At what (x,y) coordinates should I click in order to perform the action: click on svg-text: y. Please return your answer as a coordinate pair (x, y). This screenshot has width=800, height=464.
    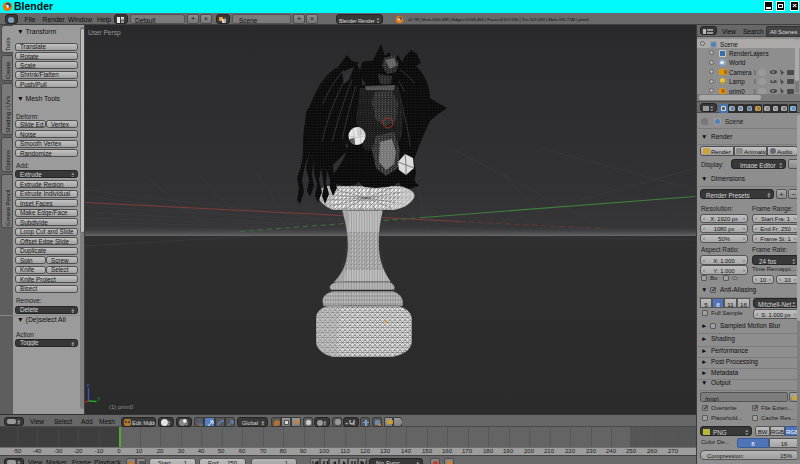
    Looking at the image, I should click on (100, 398).